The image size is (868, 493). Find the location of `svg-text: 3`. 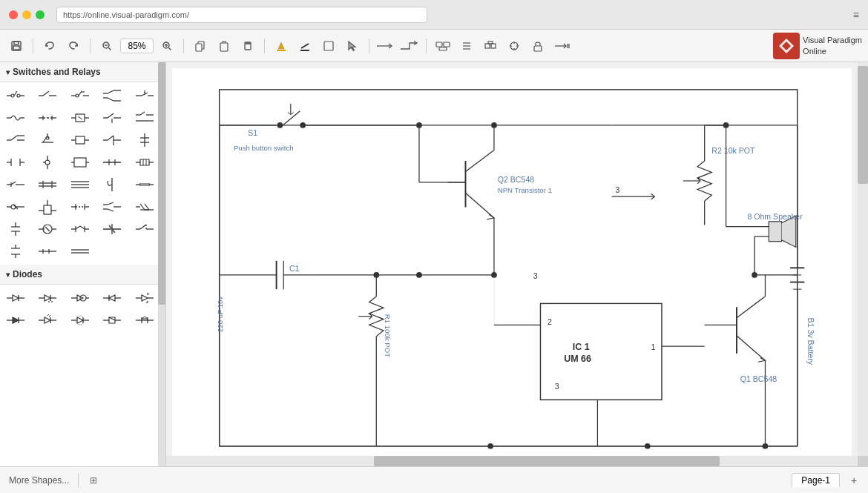

svg-text: 3 is located at coordinates (557, 386).